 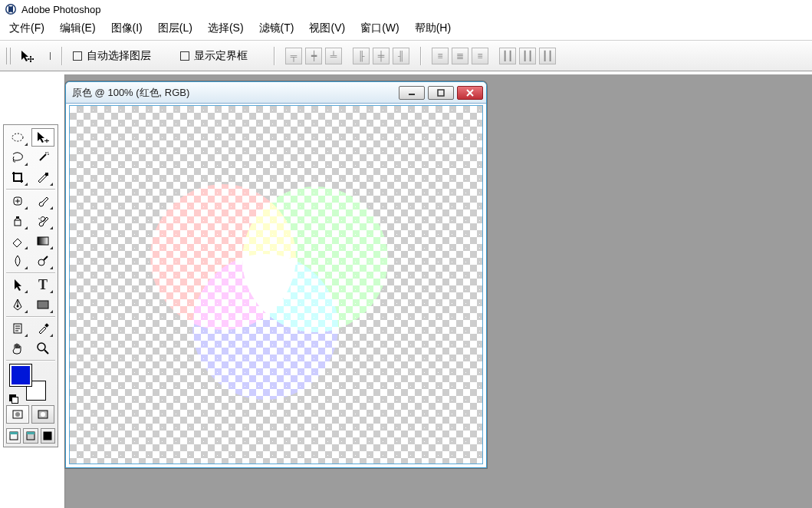 What do you see at coordinates (361, 56) in the screenshot?
I see `align-left-icon: ╟` at bounding box center [361, 56].